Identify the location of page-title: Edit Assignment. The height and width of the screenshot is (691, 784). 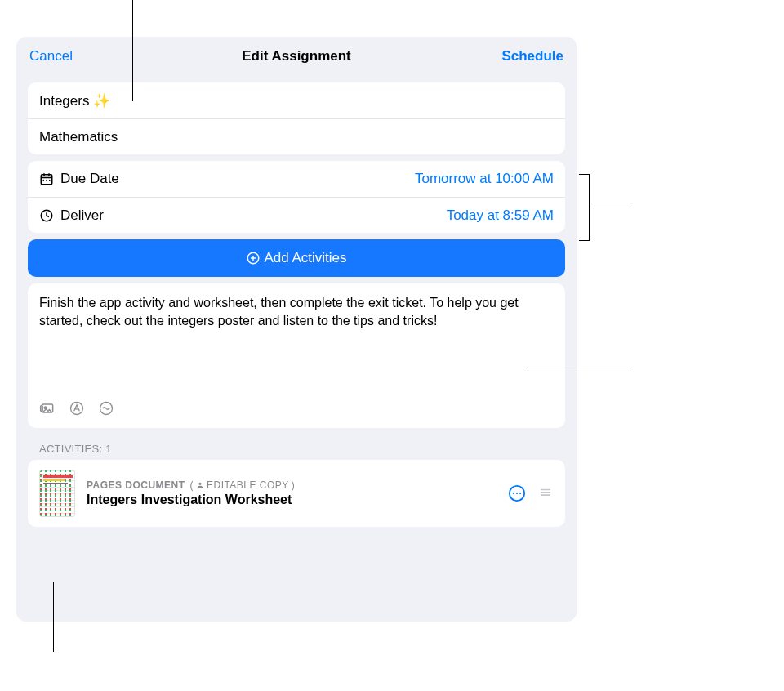
(296, 56).